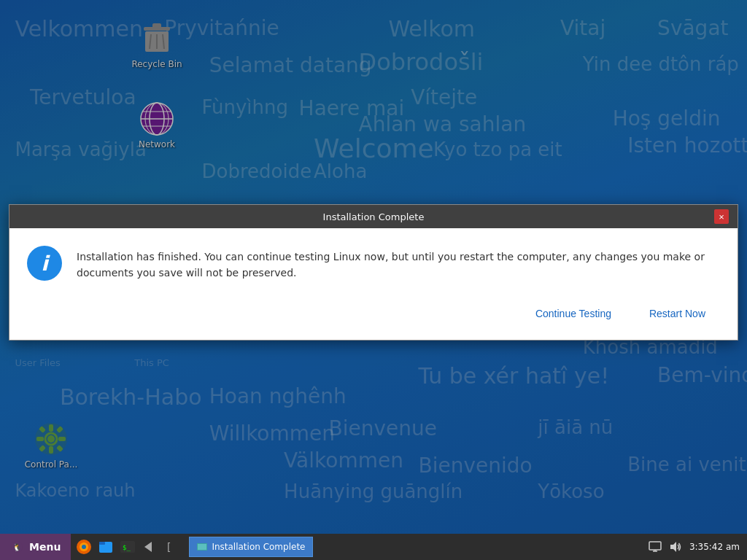  I want to click on arrow-taskbar-icon, so click(150, 547).